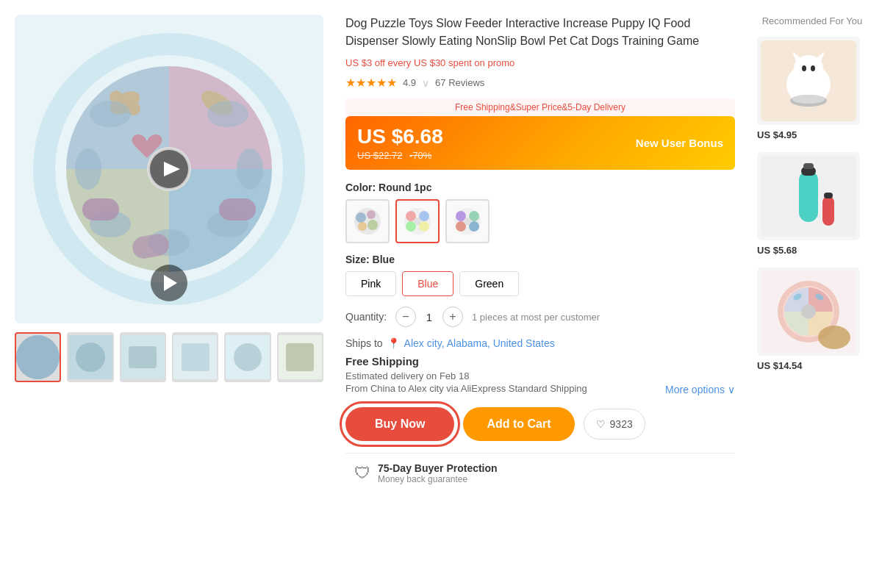 The width and height of the screenshot is (882, 588). I want to click on recommended-item-3: US $14.54, so click(812, 319).